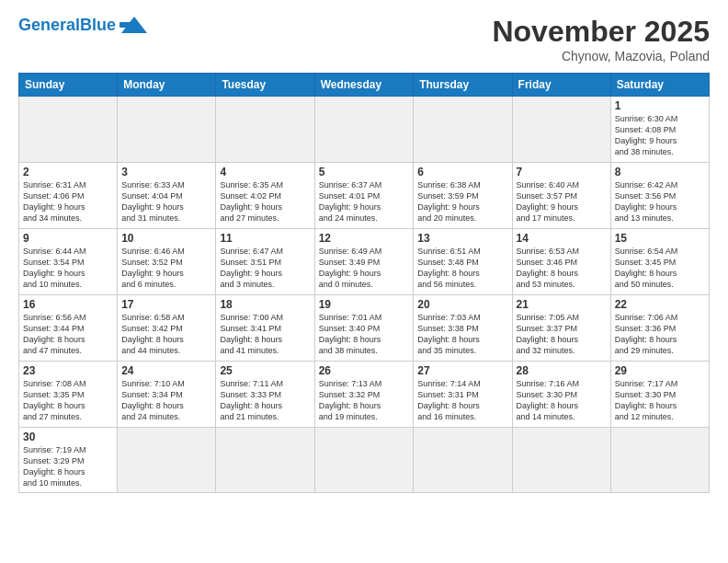 This screenshot has width=728, height=563. Describe the element at coordinates (463, 196) in the screenshot. I see `calendar-cell: 6Sunrise: 6:38 AM Sunset: 3:59 PM Daylig…` at that location.